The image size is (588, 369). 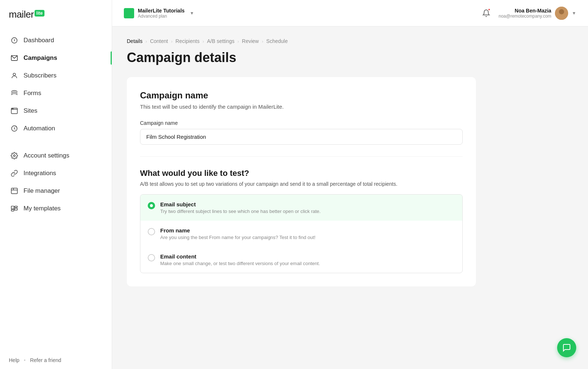 What do you see at coordinates (238, 231) in the screenshot?
I see `ab-option-from-name-title: From name` at bounding box center [238, 231].